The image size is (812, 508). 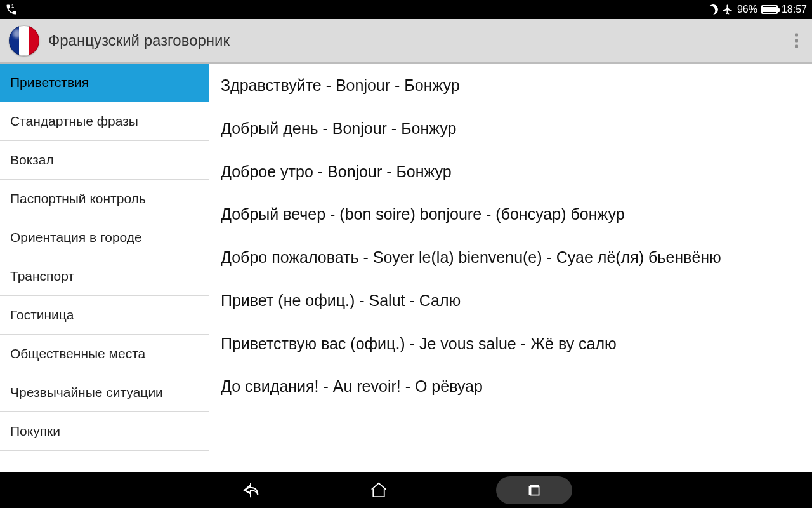 I want to click on svg-text: 1, so click(x=13, y=6).